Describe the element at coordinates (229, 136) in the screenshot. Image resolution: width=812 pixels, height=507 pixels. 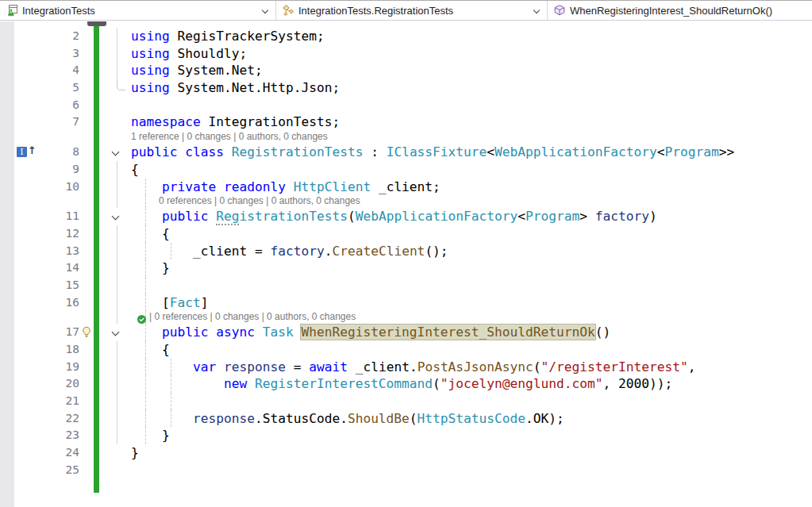
I see `codelens-indicator: 1 reference | 0 changes | 0 authors, 0 c…` at that location.